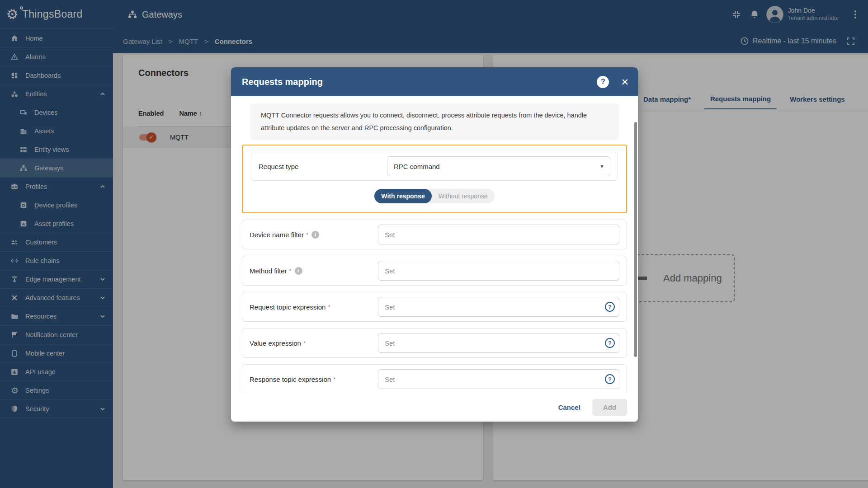 The image size is (868, 488). Describe the element at coordinates (434, 271) in the screenshot. I see `method-filter-field: Method filter* i` at that location.